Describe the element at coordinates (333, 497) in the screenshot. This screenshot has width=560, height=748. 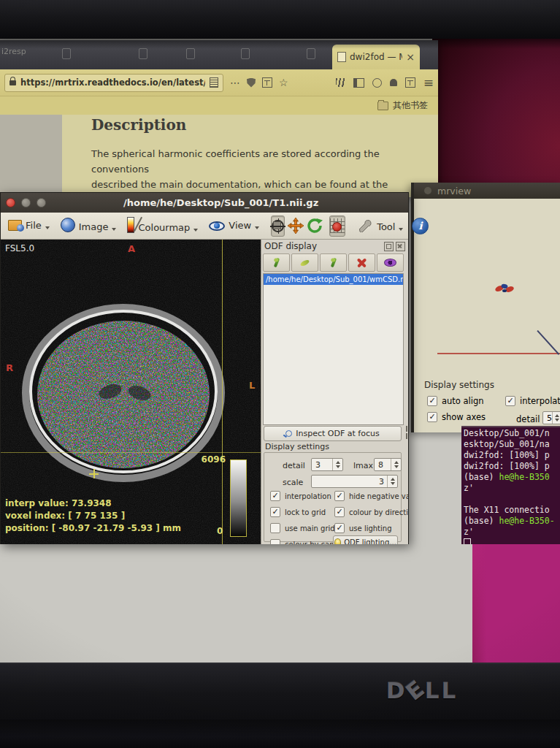
I see `display-settings-group: detail 3 lmax 8 scale 3` at that location.